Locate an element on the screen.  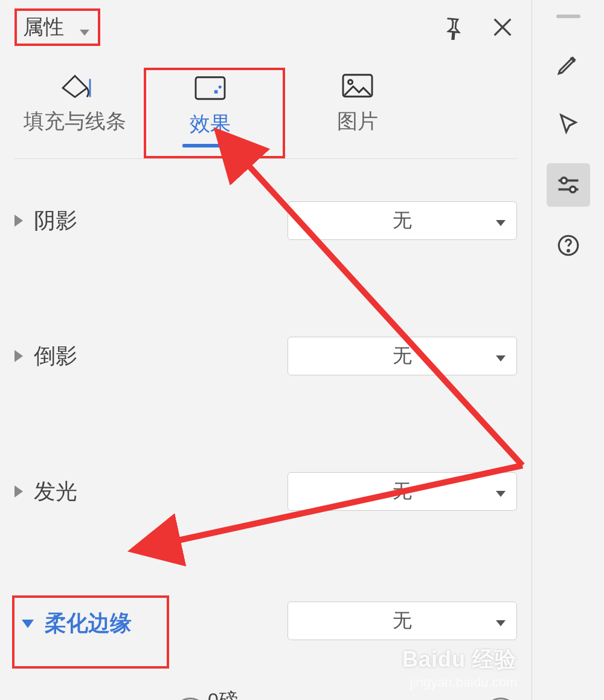
decrease-button: − is located at coordinates (190, 699).